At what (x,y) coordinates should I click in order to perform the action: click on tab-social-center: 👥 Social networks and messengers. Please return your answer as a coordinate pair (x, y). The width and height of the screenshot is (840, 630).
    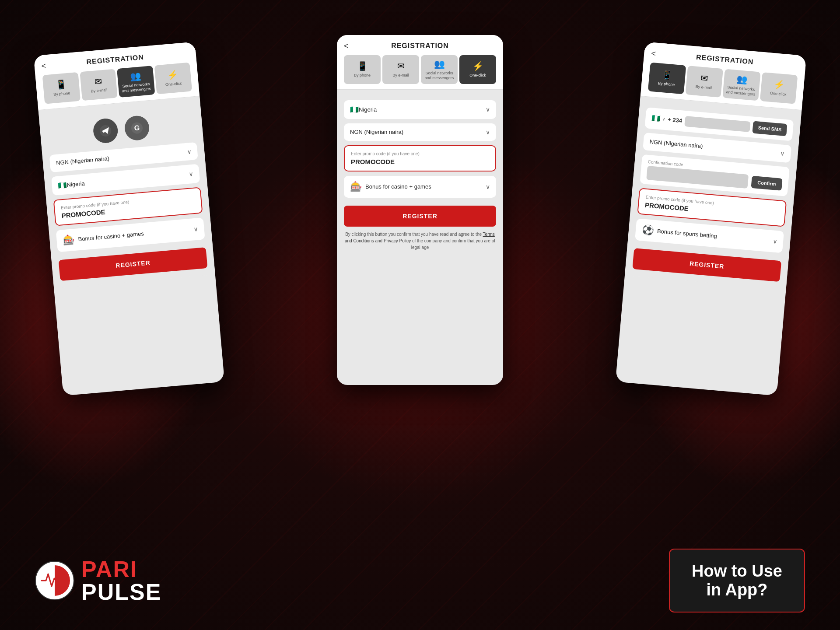
    Looking at the image, I should click on (439, 70).